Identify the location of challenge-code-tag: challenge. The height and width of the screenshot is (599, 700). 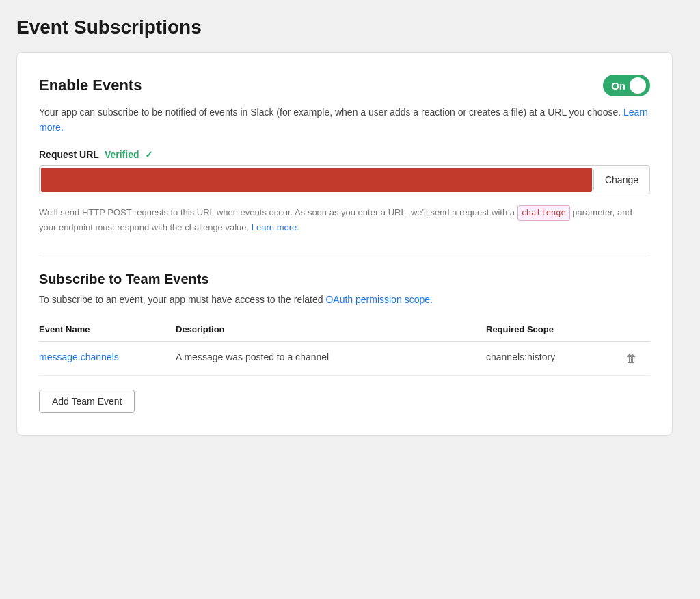
(544, 213).